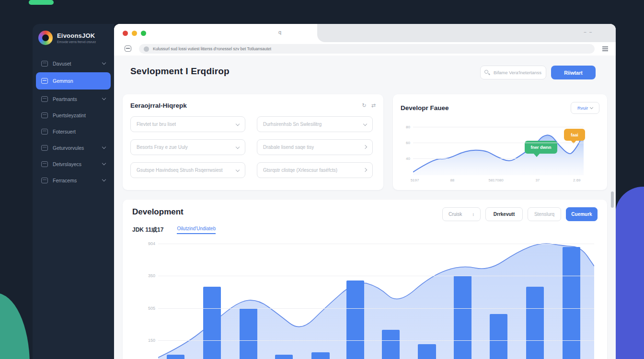 The width and height of the screenshot is (644, 359). Describe the element at coordinates (75, 180) in the screenshot. I see `sidebar-item-label: Ferracems` at that location.